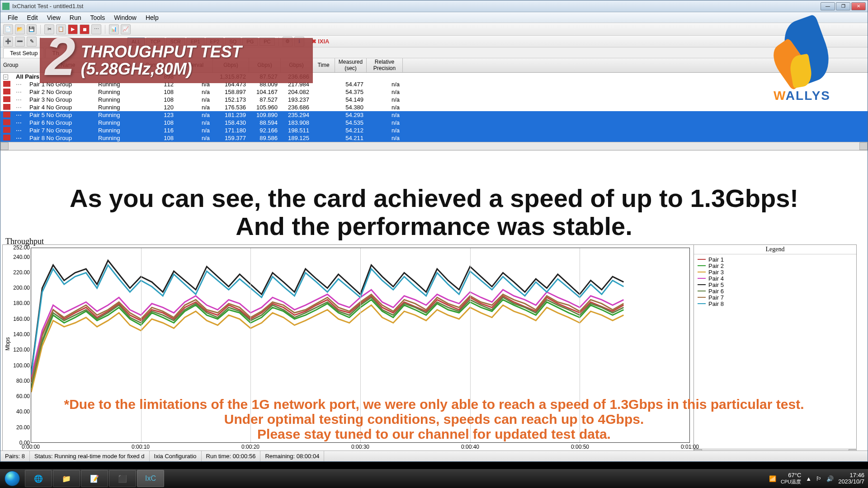 The width and height of the screenshot is (868, 488). Describe the element at coordinates (94, 479) in the screenshot. I see `task-notepad: 📝` at that location.